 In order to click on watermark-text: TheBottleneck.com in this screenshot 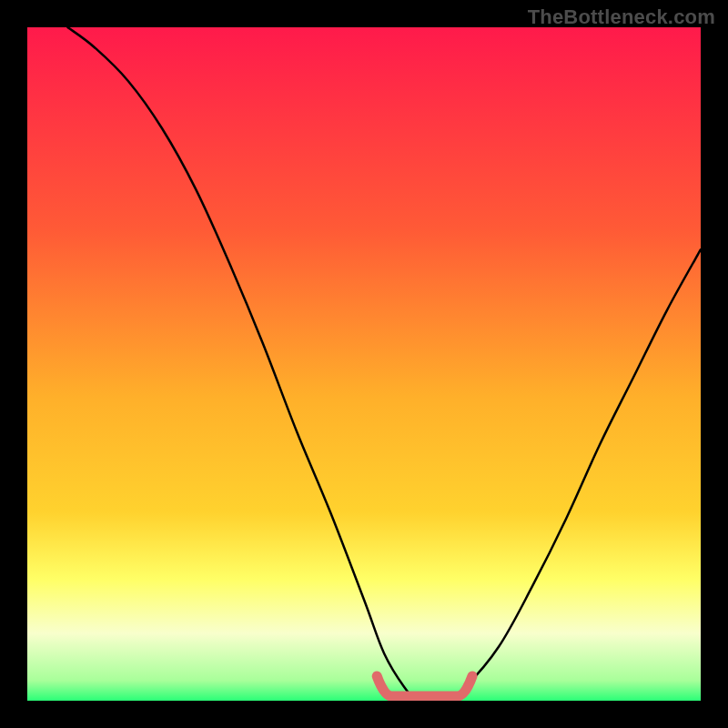, I will do `click(622, 17)`.